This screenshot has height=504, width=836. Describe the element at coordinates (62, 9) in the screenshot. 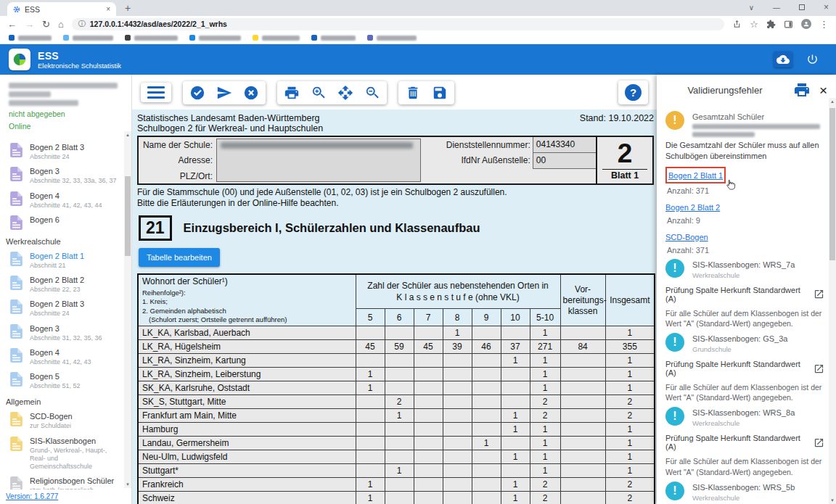

I see `browser-tab: ESS ×` at that location.